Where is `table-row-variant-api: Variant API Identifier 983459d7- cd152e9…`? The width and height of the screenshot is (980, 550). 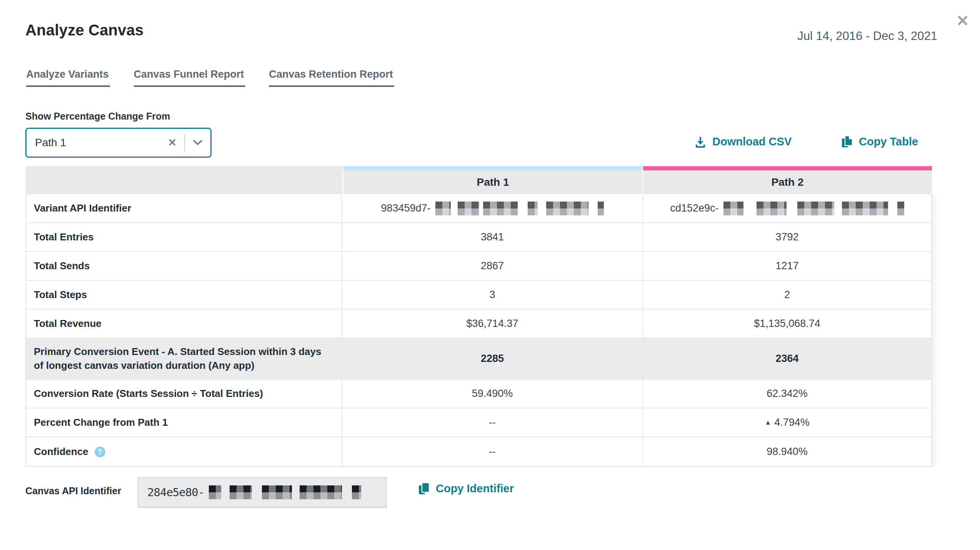 table-row-variant-api: Variant API Identifier 983459d7- cd152e9… is located at coordinates (478, 208).